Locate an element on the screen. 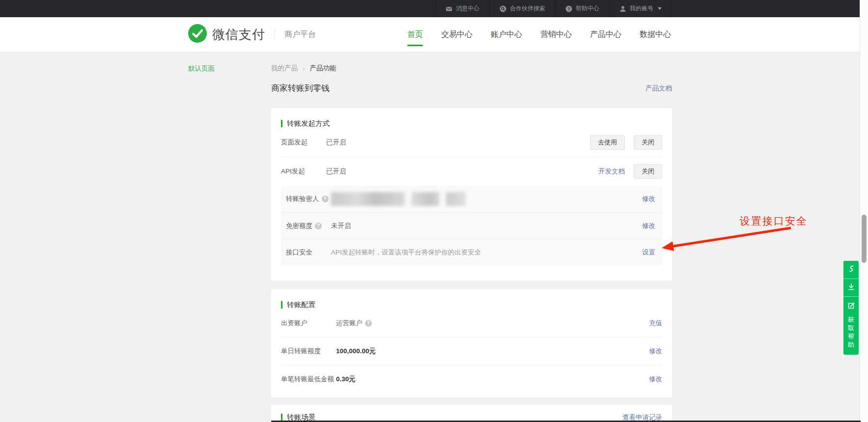  page-title: 商家转账到零钱 is located at coordinates (301, 88).